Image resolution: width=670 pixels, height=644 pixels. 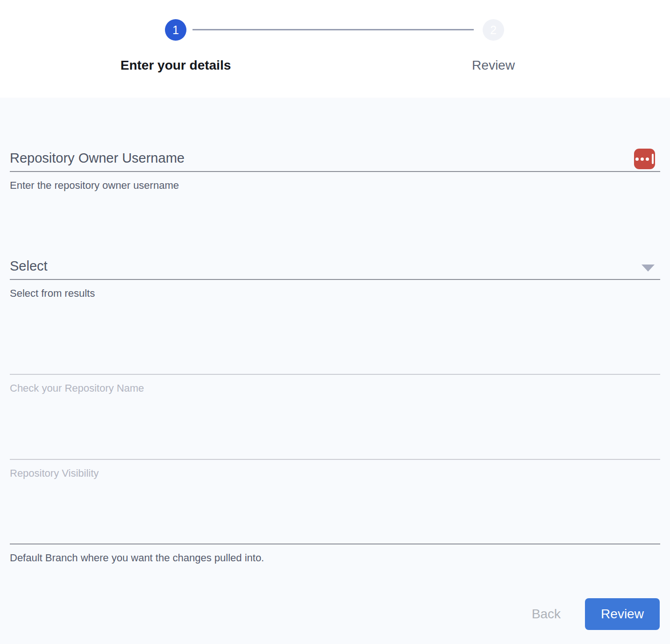 What do you see at coordinates (335, 457) in the screenshot?
I see `repository-visibility-field: Repository Visibility` at bounding box center [335, 457].